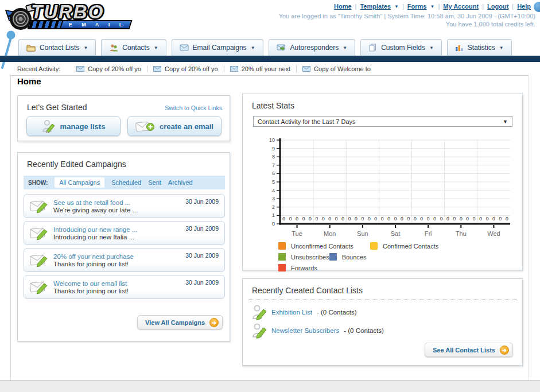 The image size is (540, 392). What do you see at coordinates (304, 312) in the screenshot?
I see `contact-list-item: Exhibition List - (0 Contacts)` at bounding box center [304, 312].